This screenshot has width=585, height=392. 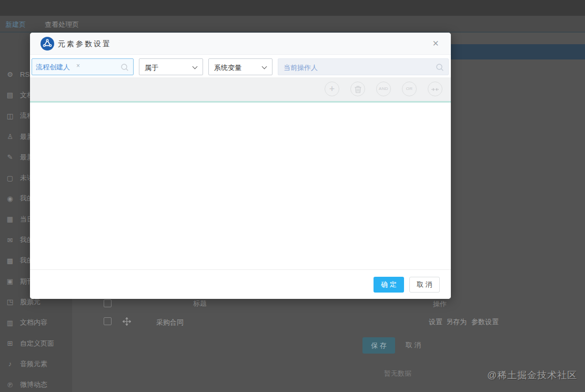 I want to click on app-logo-icon, so click(x=47, y=44).